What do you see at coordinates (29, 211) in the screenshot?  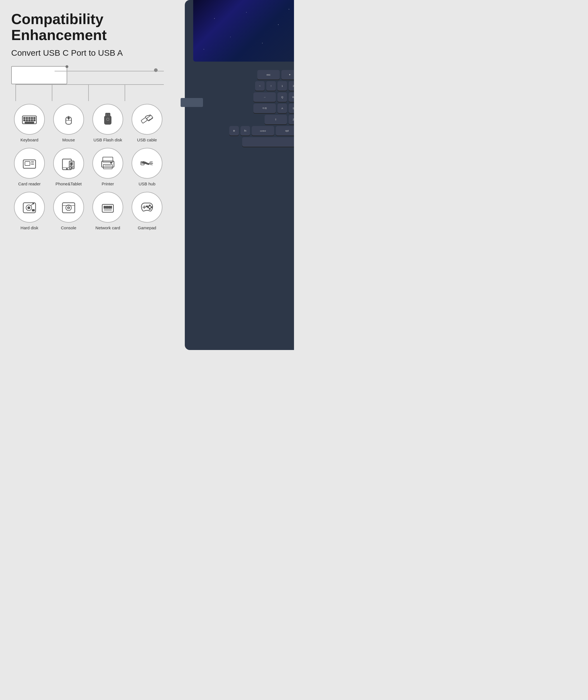 I see `icon-hard-disk: Hard disk` at bounding box center [29, 211].